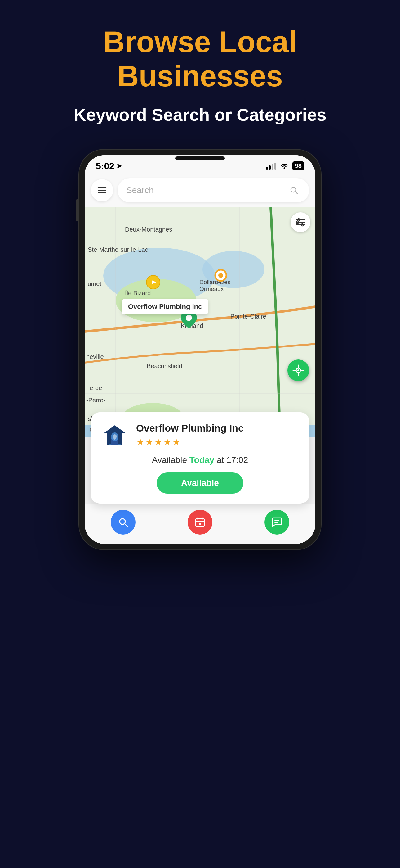  What do you see at coordinates (102, 190) in the screenshot?
I see `hamburger-icon` at bounding box center [102, 190].